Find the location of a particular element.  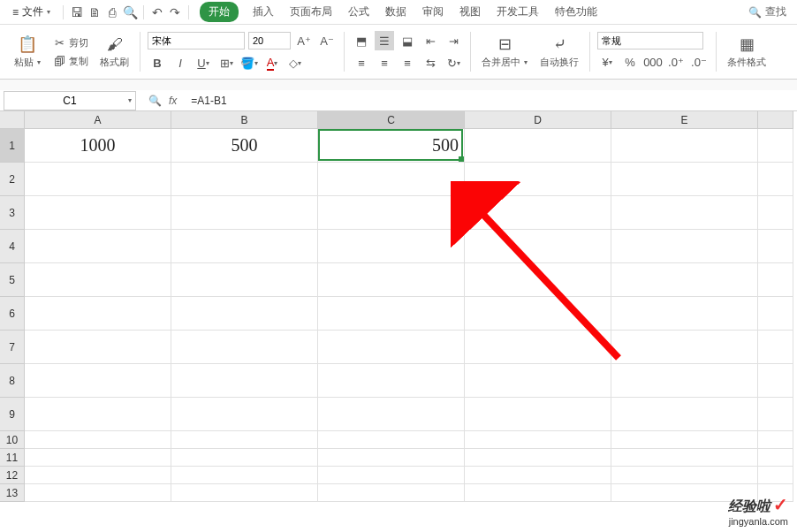

decrease-font-button: A⁻ is located at coordinates (327, 41).